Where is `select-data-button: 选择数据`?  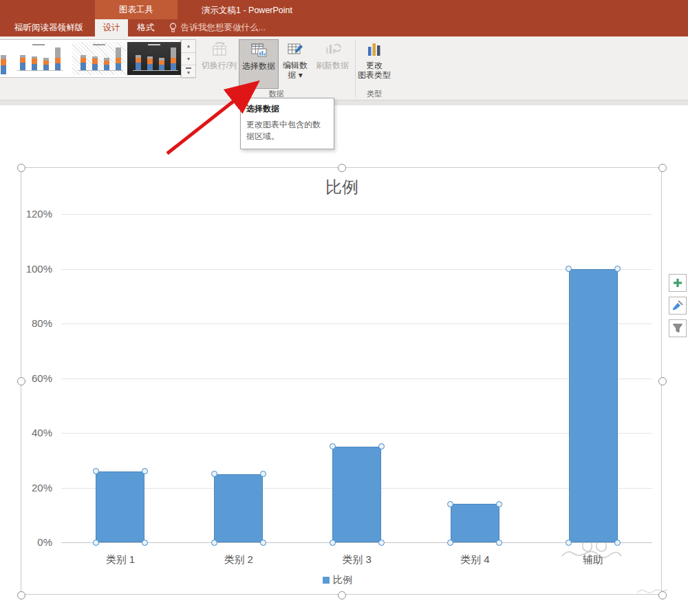
select-data-button: 选择数据 is located at coordinates (259, 64).